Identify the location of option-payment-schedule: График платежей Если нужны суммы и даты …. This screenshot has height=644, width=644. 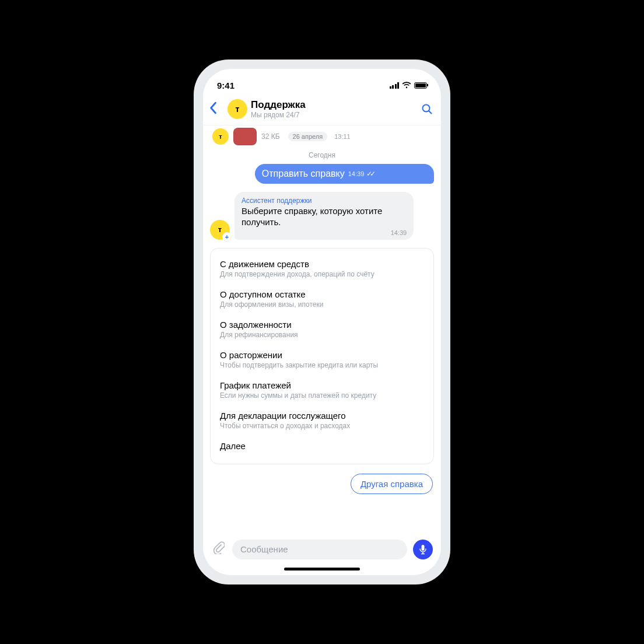
(322, 391).